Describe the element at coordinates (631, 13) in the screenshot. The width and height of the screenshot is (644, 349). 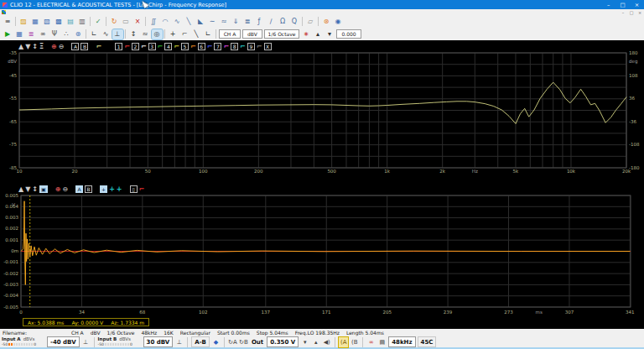
I see `child-restore-button: □` at that location.